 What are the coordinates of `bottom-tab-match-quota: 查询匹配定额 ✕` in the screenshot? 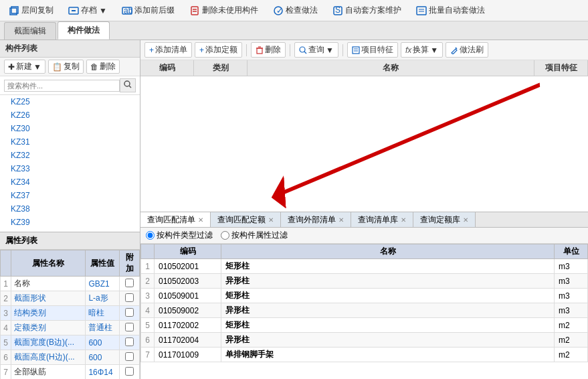 It's located at (246, 220).